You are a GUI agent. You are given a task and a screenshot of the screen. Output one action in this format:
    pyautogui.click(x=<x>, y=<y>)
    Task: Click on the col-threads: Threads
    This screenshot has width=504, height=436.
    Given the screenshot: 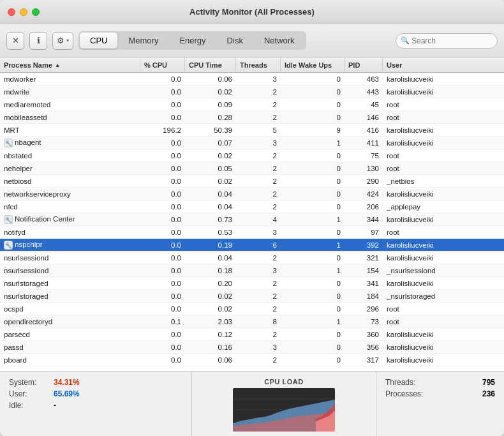 What is the action you would take?
    pyautogui.click(x=258, y=65)
    